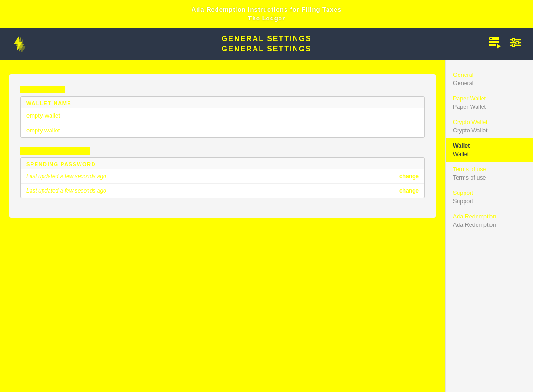  I want to click on spending-row-1: Last updated a few seconds ago change, so click(223, 177).